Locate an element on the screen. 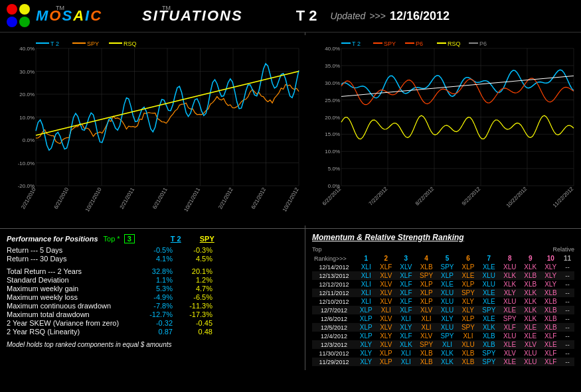  rank-cell-9-10: -- is located at coordinates (567, 345).